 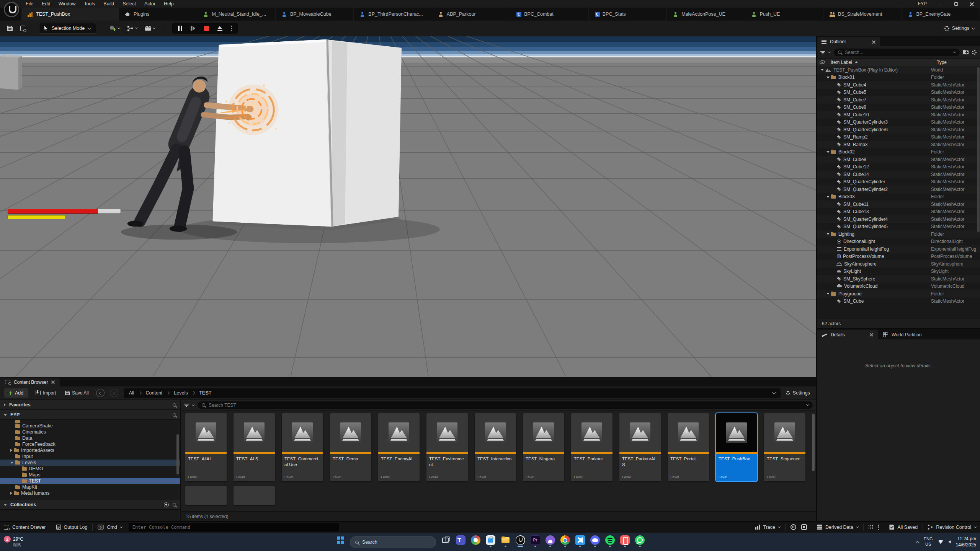 What do you see at coordinates (784, 14) in the screenshot?
I see `tab-push-ue: Push_UE` at bounding box center [784, 14].